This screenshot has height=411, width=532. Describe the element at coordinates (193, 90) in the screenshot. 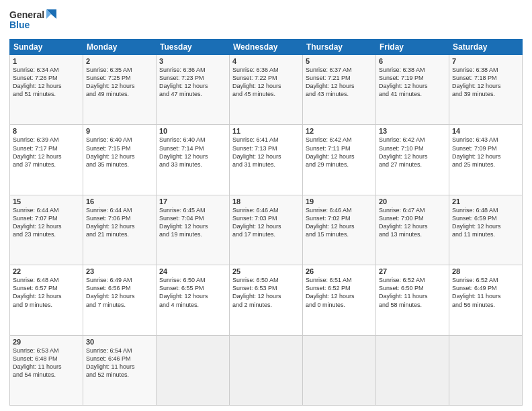

I see `calendar-cell: 3Sunrise: 6:36 AM Sunset: 7:23 PM Daylig…` at that location.